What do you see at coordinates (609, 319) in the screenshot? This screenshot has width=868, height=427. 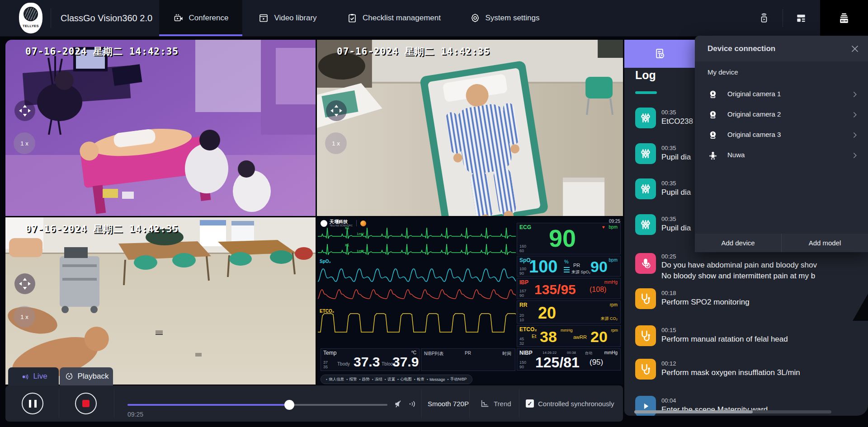 I see `rr-source: 来源 CO₂` at bounding box center [609, 319].